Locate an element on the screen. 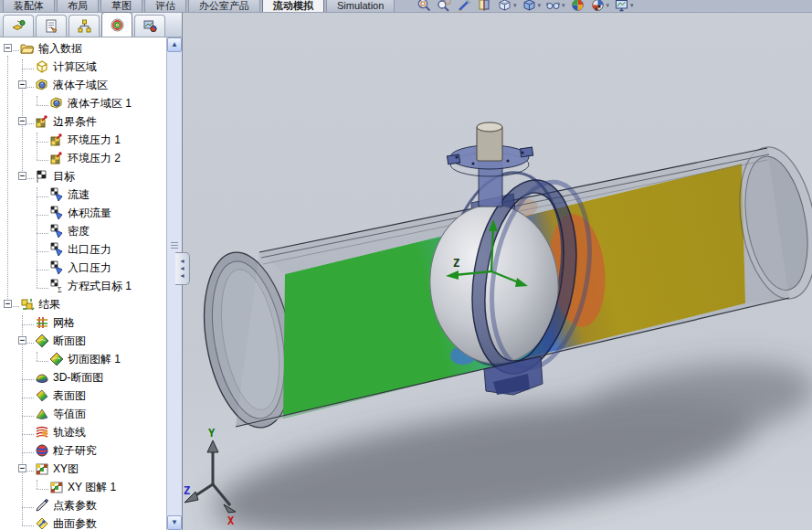 This screenshot has height=530, width=812. tree-item-point-parameters-25: 点素参数 is located at coordinates (84, 505).